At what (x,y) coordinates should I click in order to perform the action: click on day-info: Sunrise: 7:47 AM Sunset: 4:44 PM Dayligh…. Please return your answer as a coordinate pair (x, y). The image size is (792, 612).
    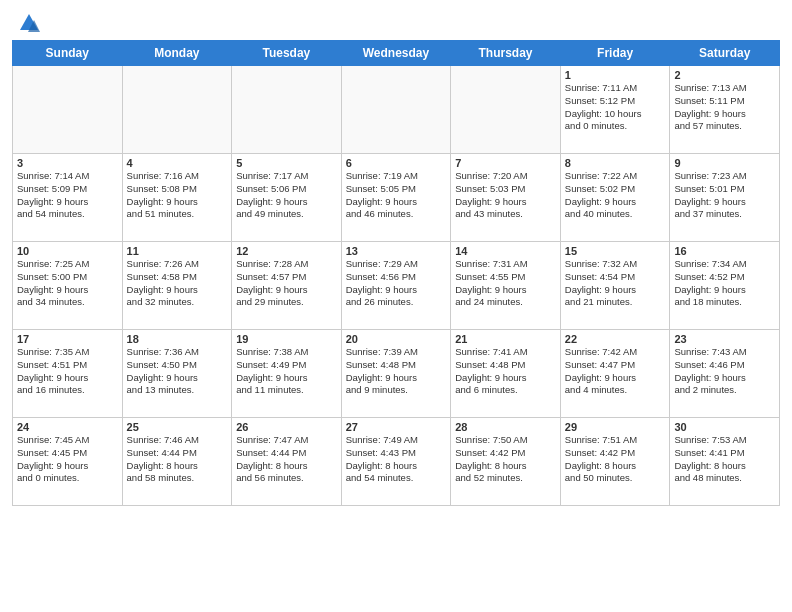
    Looking at the image, I should click on (286, 460).